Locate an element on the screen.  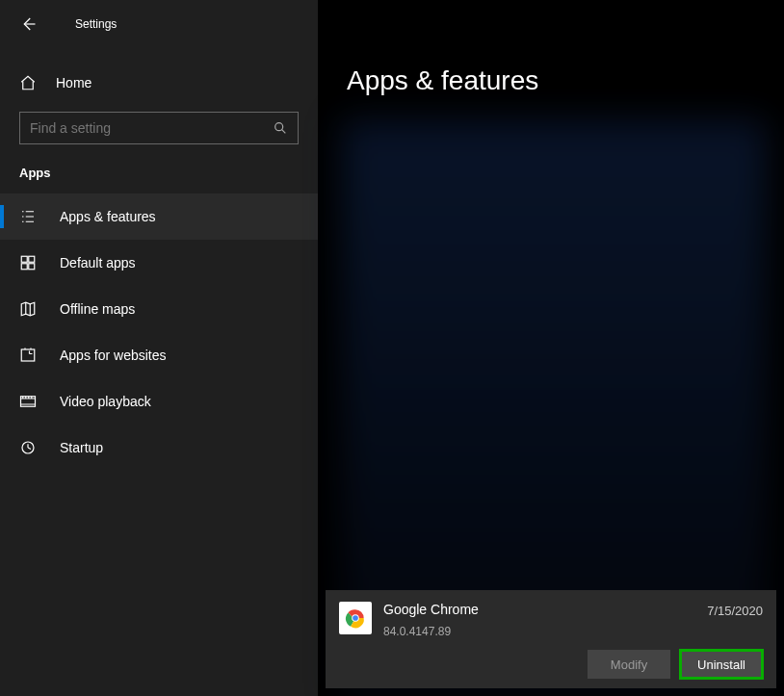
nav-video-playback: Video playback is located at coordinates (159, 401).